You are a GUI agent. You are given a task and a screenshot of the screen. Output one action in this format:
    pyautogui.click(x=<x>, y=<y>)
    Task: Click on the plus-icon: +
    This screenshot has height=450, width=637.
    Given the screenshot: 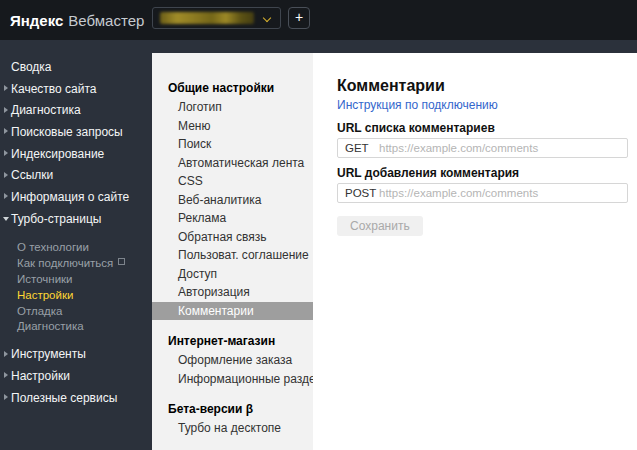 What is the action you would take?
    pyautogui.click(x=299, y=17)
    